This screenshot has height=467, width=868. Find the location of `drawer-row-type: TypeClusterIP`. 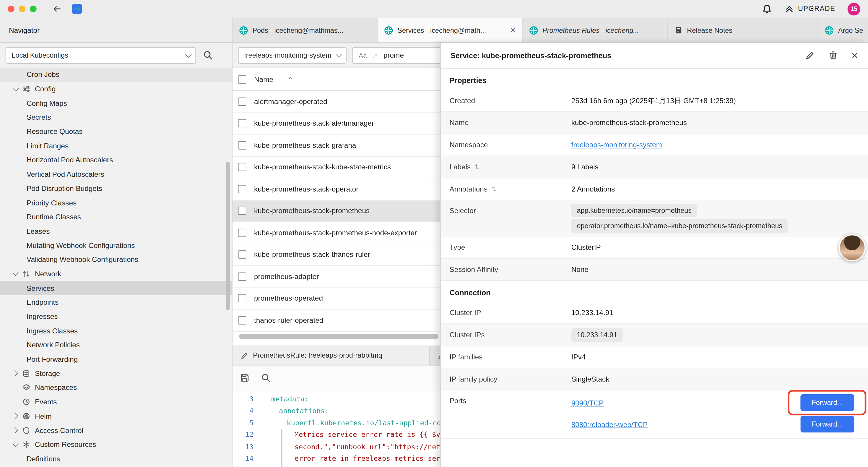

drawer-row-type: TypeClusterIP is located at coordinates (654, 247).